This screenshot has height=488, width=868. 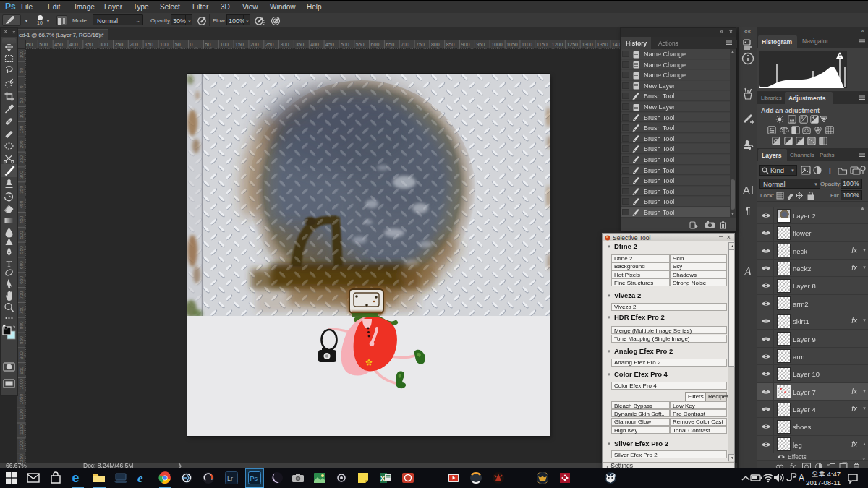 I want to click on svg-text: Ps, so click(x=255, y=479).